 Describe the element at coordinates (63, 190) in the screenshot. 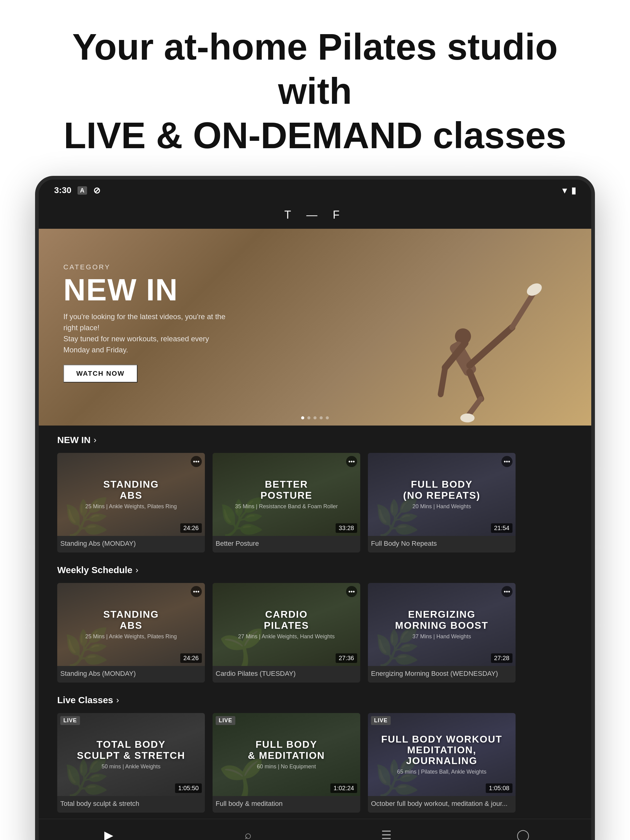

I see `status-time: 3:30` at that location.